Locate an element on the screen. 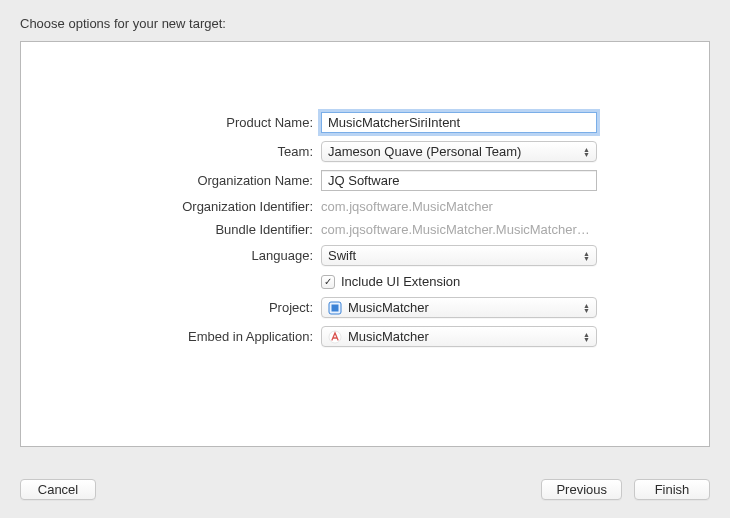  team-dropdown-label: Jameson Quave (Personal Team) is located at coordinates (452, 152).